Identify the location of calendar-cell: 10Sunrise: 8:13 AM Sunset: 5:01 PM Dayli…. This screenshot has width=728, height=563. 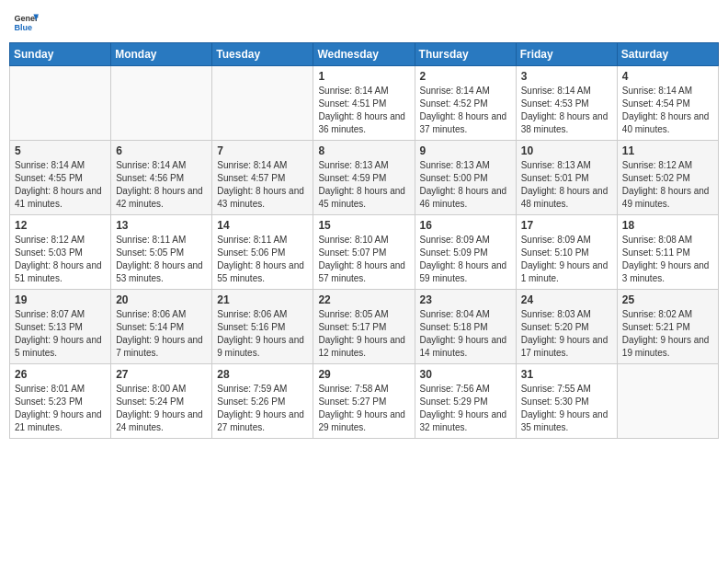
(566, 178).